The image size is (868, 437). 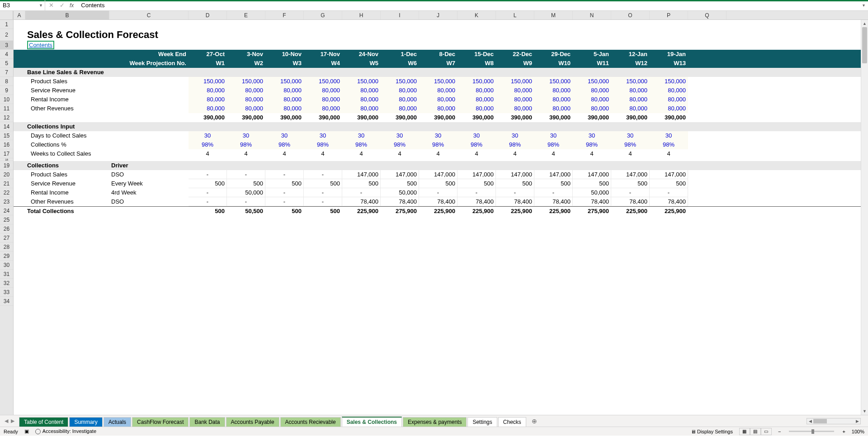 What do you see at coordinates (6, 193) in the screenshot?
I see `row-header: 22` at bounding box center [6, 193].